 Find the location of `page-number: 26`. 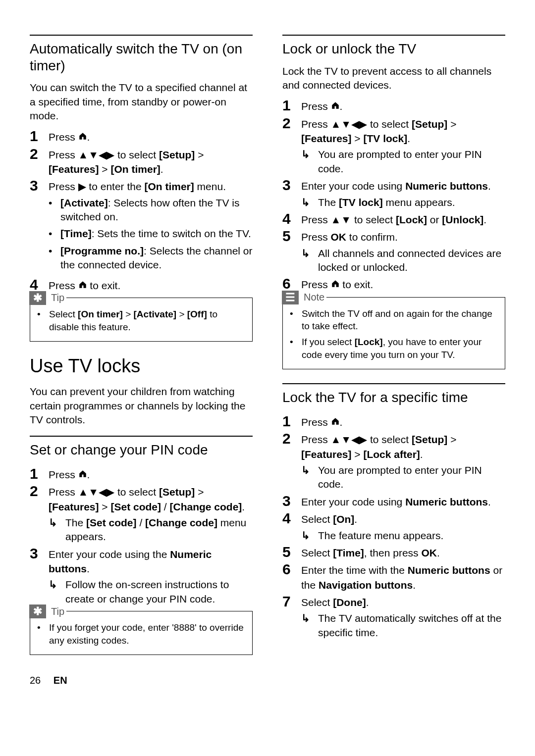

page-number: 26 is located at coordinates (35, 680).